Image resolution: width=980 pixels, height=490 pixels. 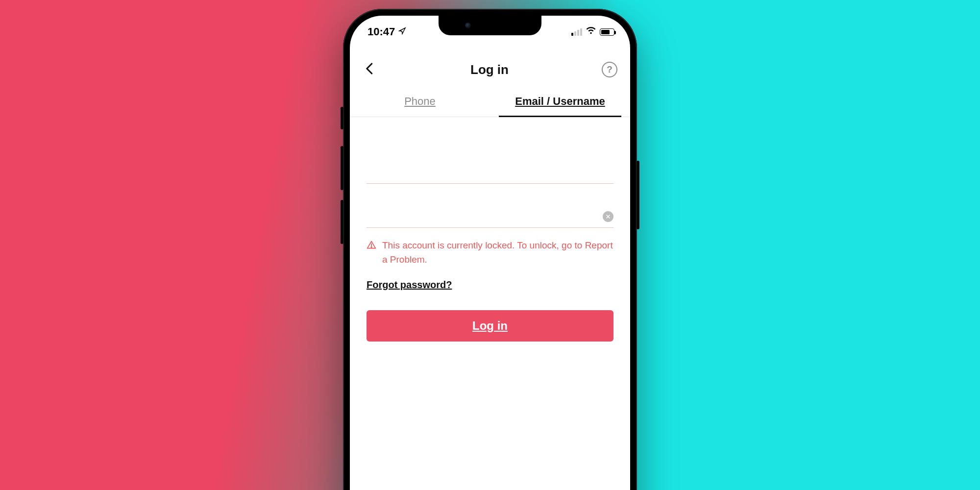 I want to click on help-button: ?, so click(x=610, y=70).